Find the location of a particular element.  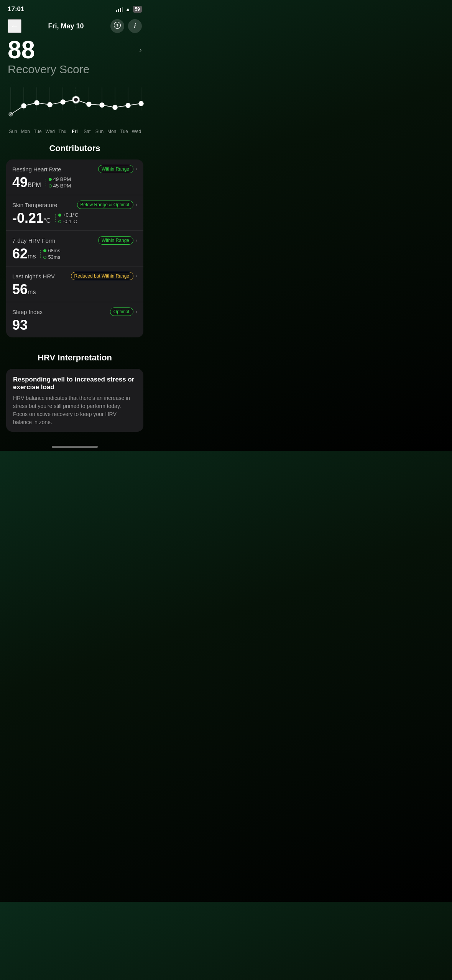

status-bar: 17:01 ▲ 59 is located at coordinates (75, 8).